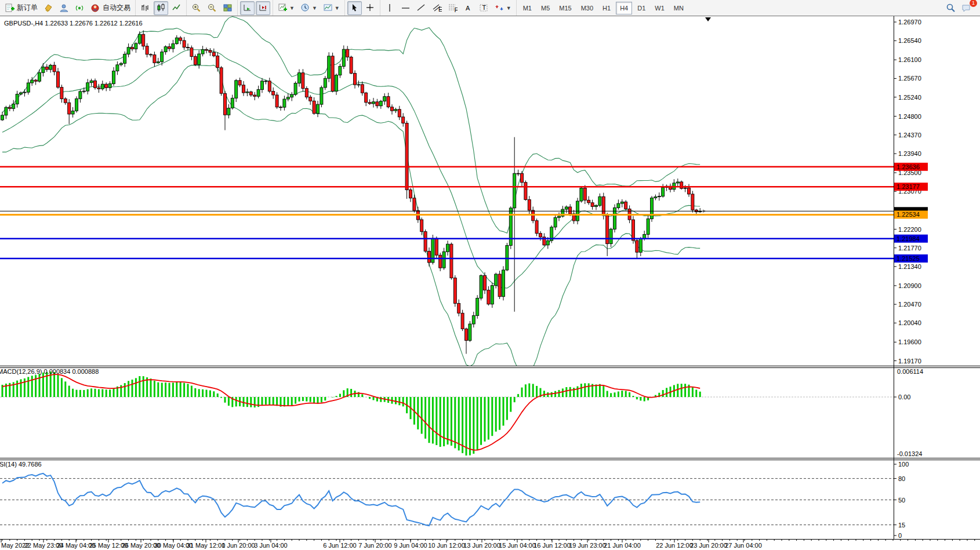 This screenshot has height=550, width=980. I want to click on autoscroll-icon, so click(247, 8).